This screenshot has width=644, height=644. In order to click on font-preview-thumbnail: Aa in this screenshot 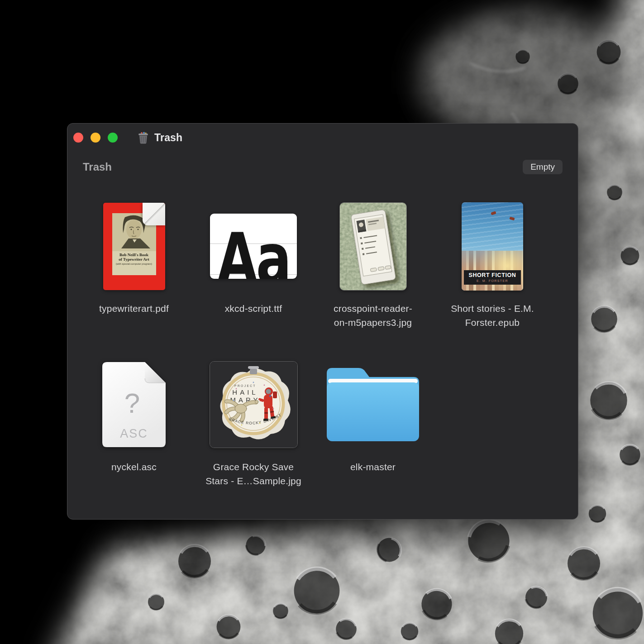, I will do `click(253, 246)`.